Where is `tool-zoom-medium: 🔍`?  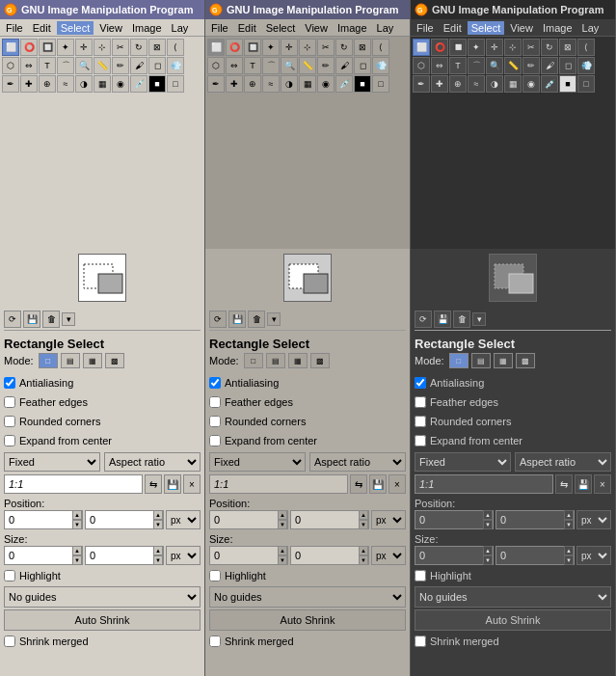
tool-zoom-medium: 🔍 is located at coordinates (289, 66).